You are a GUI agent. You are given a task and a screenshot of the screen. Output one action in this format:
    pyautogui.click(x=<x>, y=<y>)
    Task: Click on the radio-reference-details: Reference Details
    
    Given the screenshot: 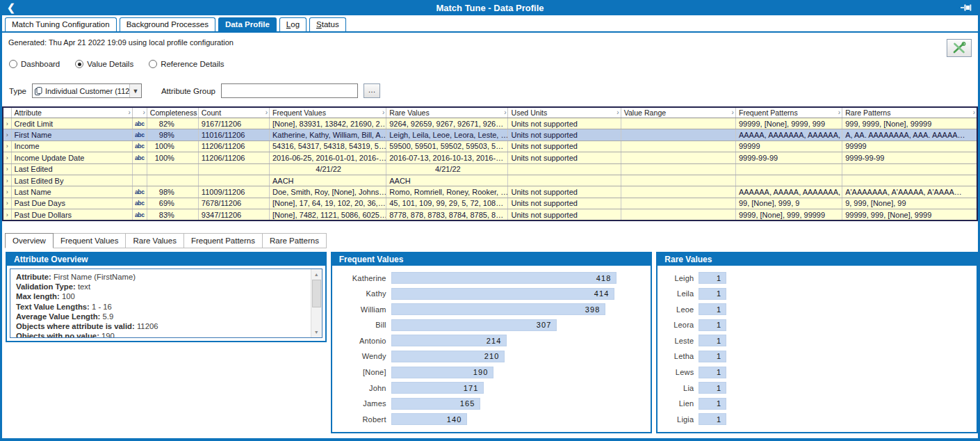 What is the action you would take?
    pyautogui.click(x=186, y=64)
    